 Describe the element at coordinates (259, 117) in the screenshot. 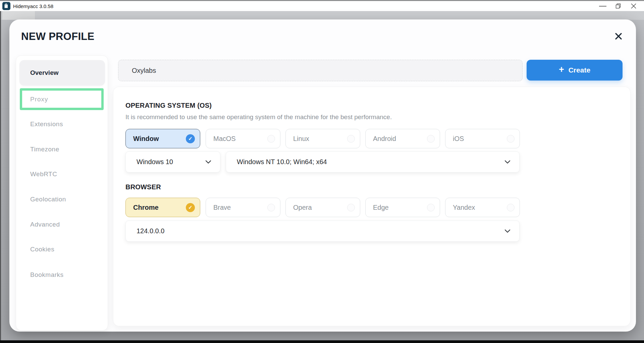

I see `os-section-description: It is recommended to use the same operat…` at that location.